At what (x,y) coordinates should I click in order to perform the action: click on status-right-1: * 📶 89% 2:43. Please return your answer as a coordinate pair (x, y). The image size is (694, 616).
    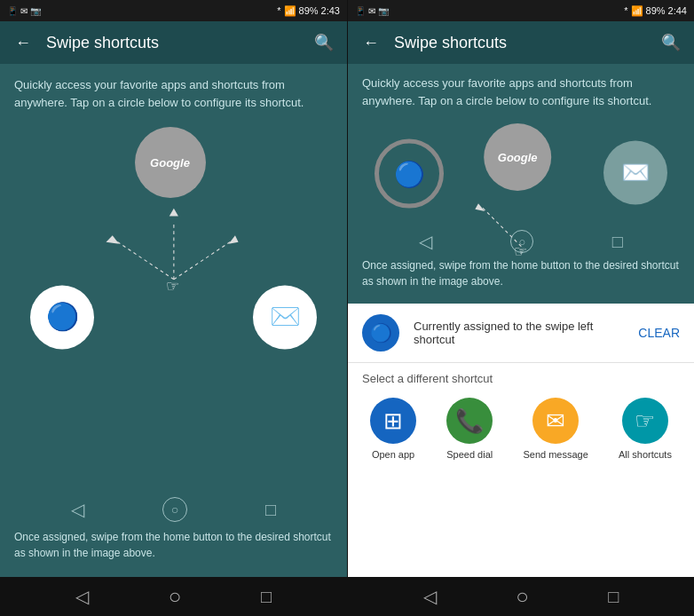
    Looking at the image, I should click on (309, 11).